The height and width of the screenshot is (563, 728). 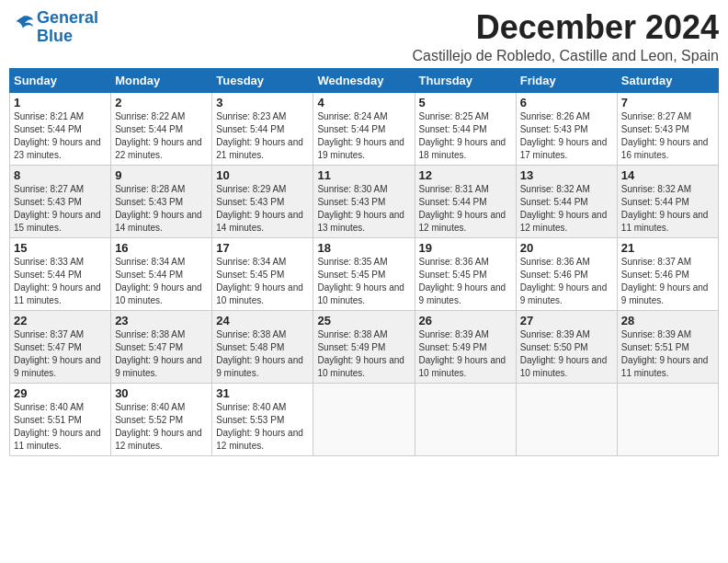 What do you see at coordinates (465, 209) in the screenshot?
I see `day-info: Sunrise: 8:31 AM Sunset: 5:44 PM Dayligh…` at bounding box center [465, 209].